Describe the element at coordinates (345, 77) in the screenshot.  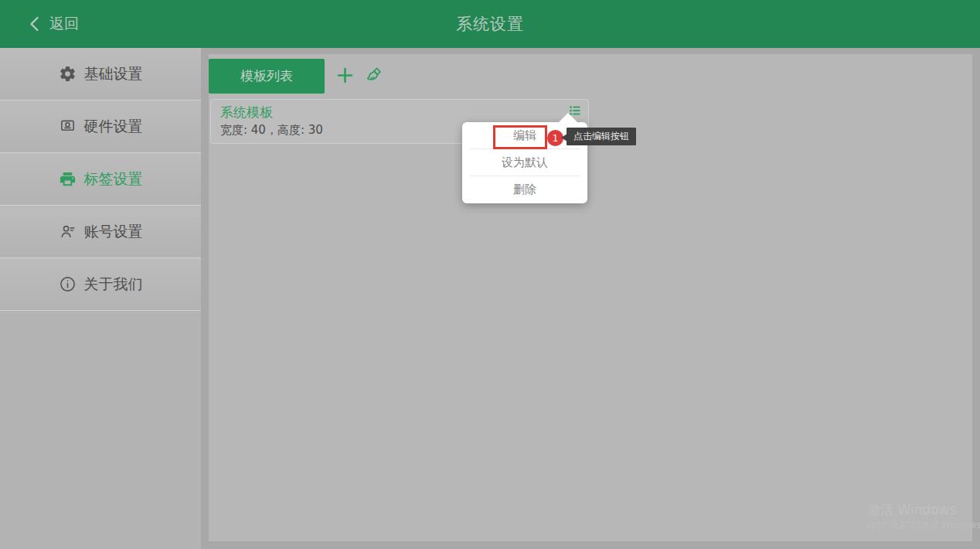
I see `plus-icon` at that location.